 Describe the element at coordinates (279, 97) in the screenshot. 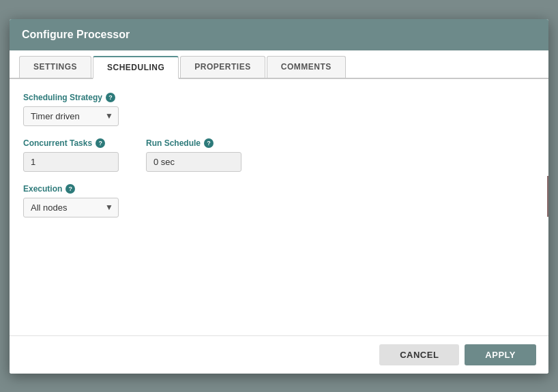

I see `scheduling-strategy-label: Scheduling Strategy ?` at that location.